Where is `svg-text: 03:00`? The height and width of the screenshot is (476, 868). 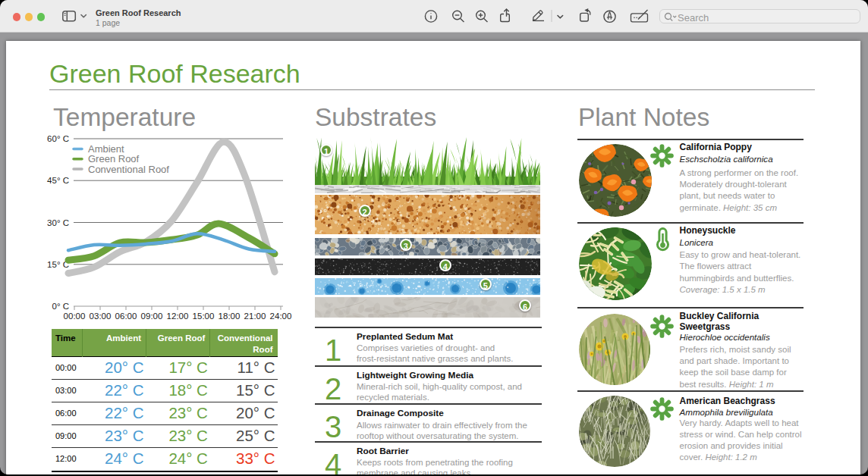
svg-text: 03:00 is located at coordinates (100, 316).